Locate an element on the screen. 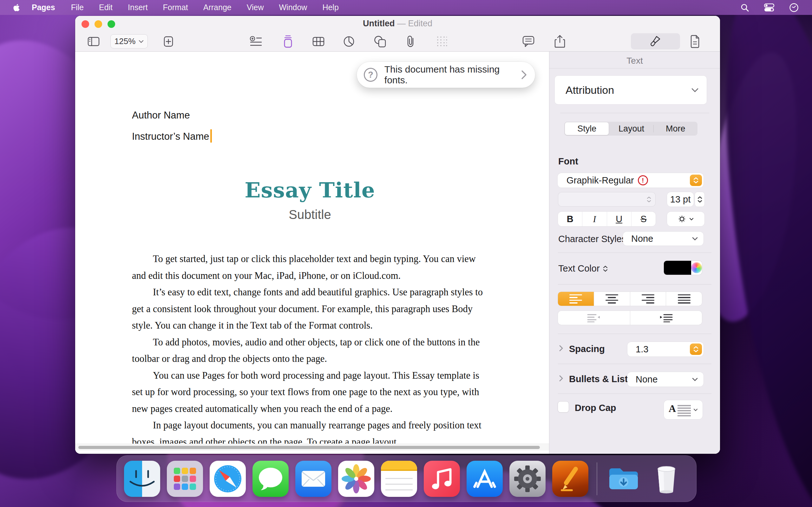  apple-menu is located at coordinates (16, 7).